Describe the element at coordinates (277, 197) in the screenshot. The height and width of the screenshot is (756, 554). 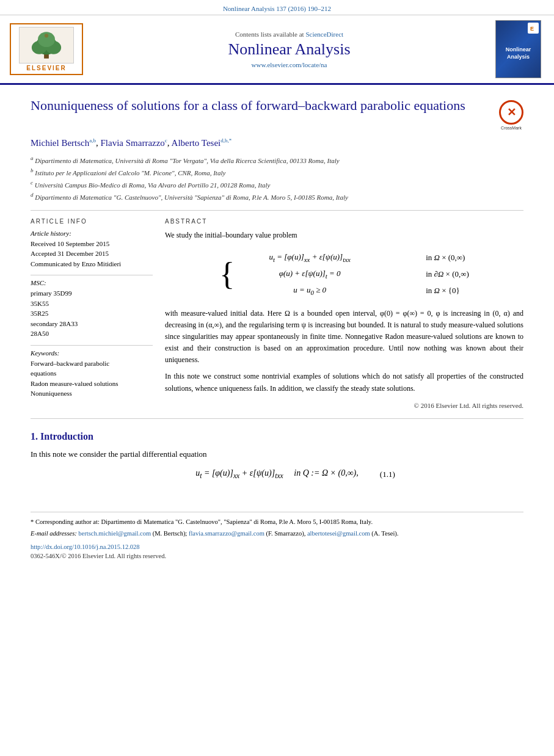
I see `affil-d: d Dipartimento di Matematica "G. Casteln…` at that location.